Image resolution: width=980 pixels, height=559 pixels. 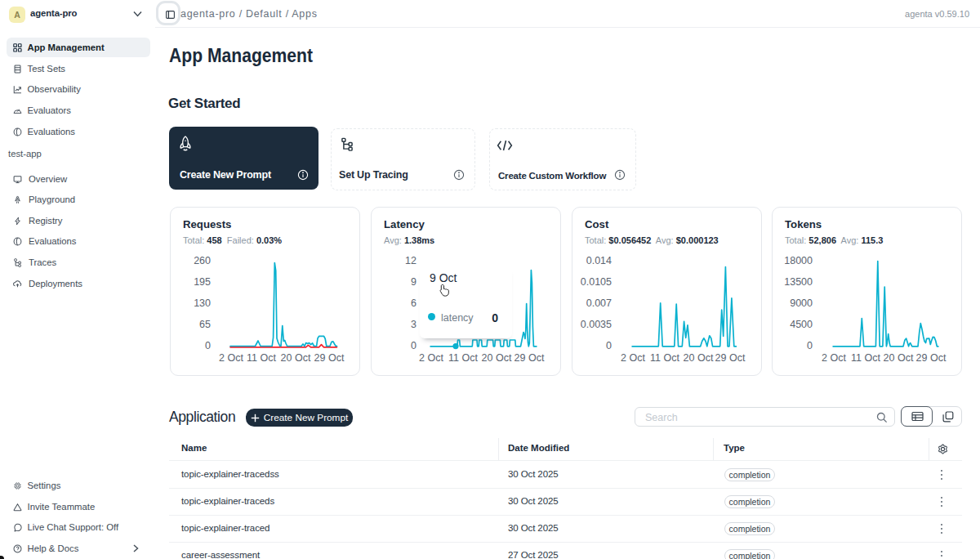 What do you see at coordinates (205, 324) in the screenshot?
I see `svg-text: 65` at bounding box center [205, 324].